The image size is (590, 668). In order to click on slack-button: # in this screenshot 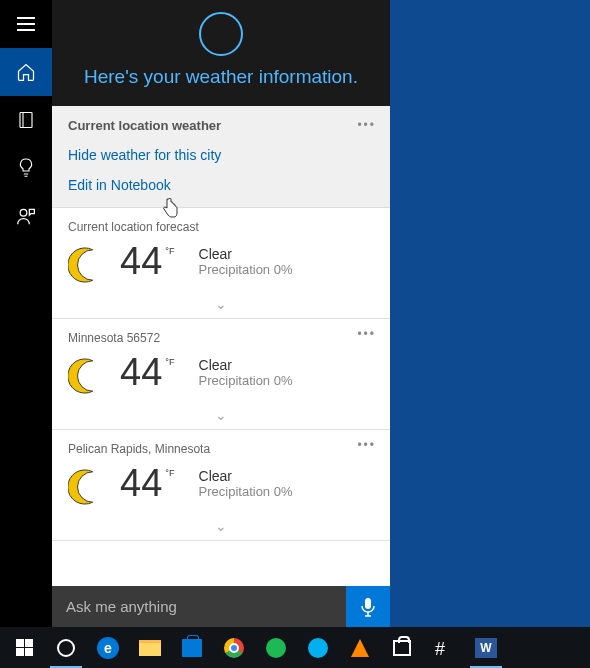, I will do `click(444, 648)`.